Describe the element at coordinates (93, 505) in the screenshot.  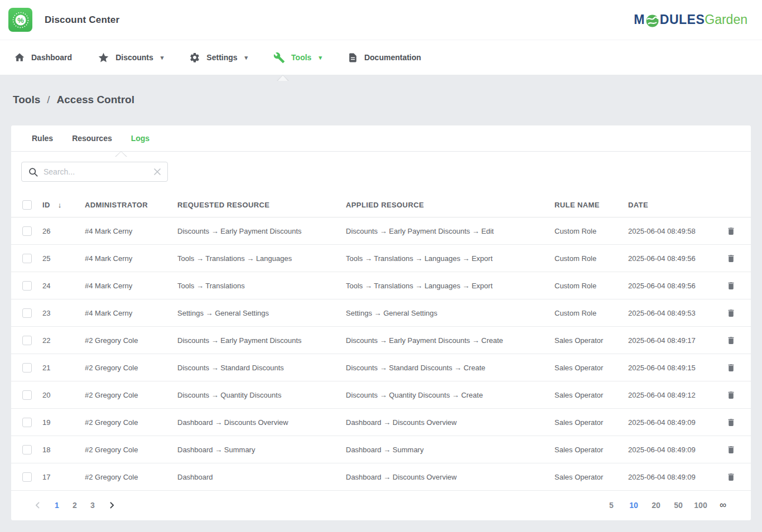
I see `page-number-button: 3` at that location.